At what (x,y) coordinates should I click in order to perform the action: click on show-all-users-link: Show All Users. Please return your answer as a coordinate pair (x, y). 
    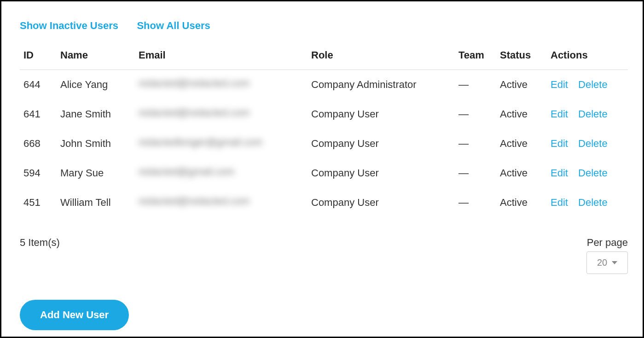
    Looking at the image, I should click on (173, 26).